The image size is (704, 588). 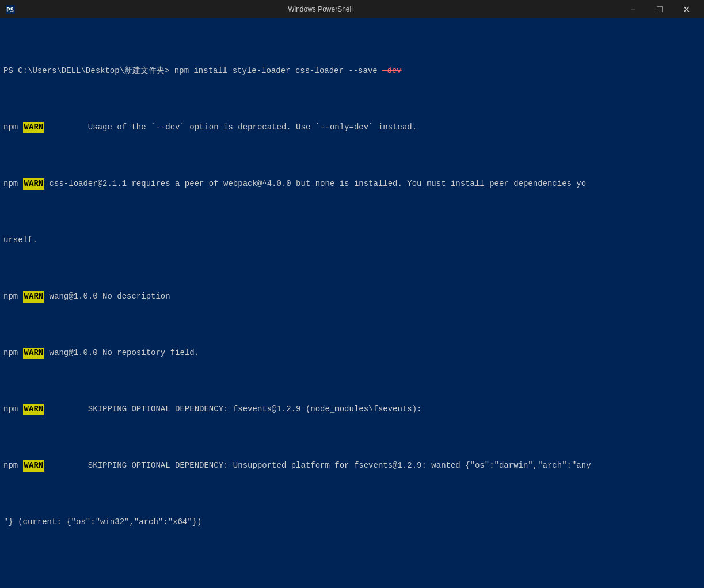 What do you see at coordinates (352, 184) in the screenshot?
I see `terminal-line-3: npm WARN css-loader@2.1.1 requires a pee…` at bounding box center [352, 184].